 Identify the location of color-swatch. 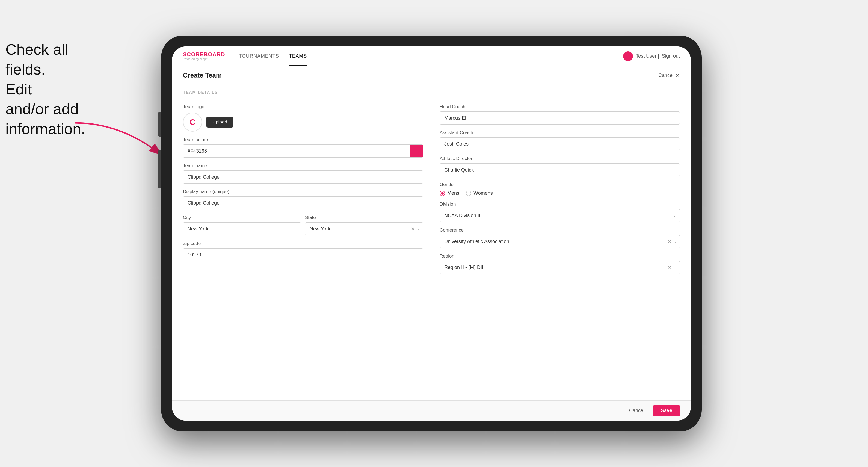
(416, 151).